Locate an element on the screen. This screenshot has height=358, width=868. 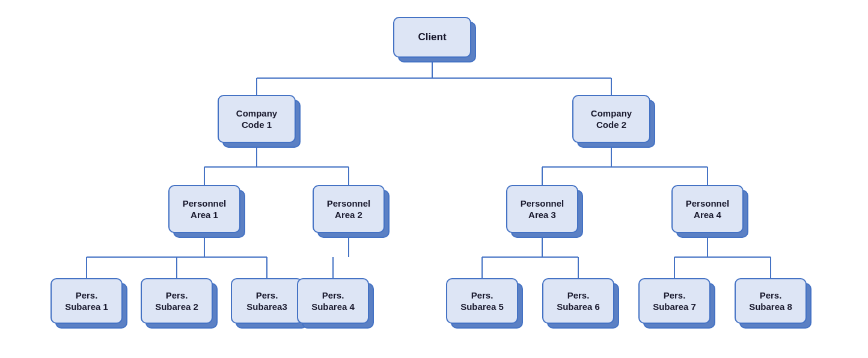
company-code-2-node: CompanyCode 2 is located at coordinates (611, 119).